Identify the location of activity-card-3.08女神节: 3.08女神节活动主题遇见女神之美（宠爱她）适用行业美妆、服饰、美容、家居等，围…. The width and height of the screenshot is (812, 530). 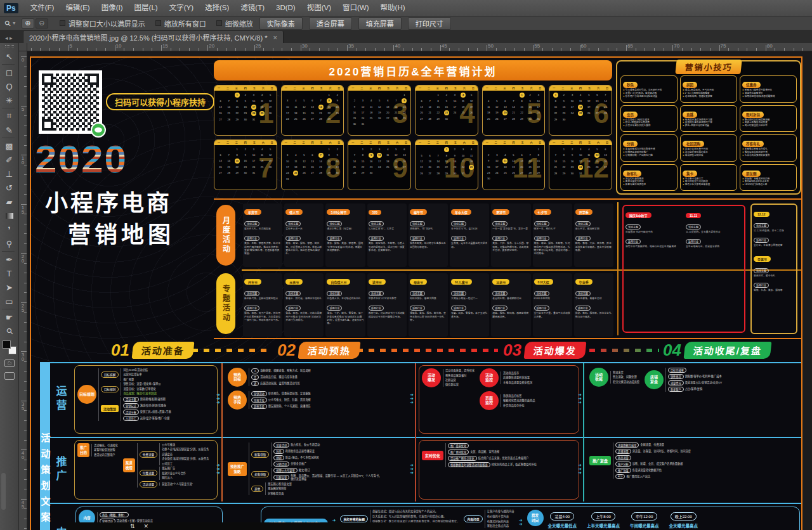
(345, 235).